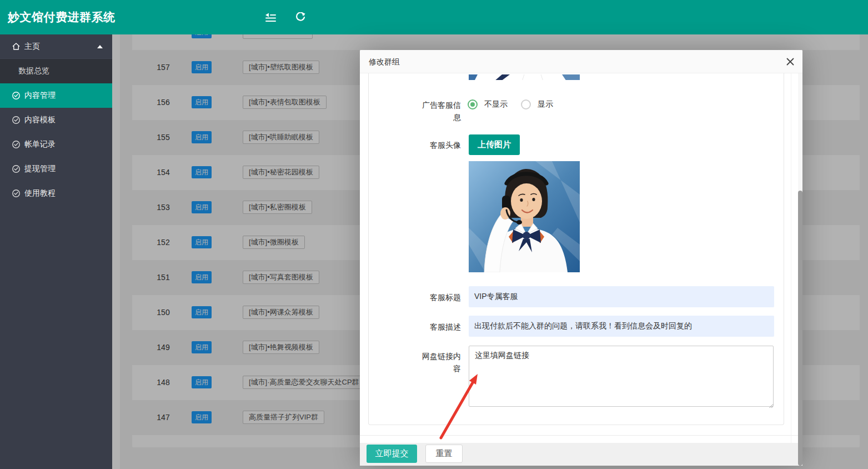 The height and width of the screenshot is (469, 868). I want to click on service-title-label: 客服标题, so click(439, 297).